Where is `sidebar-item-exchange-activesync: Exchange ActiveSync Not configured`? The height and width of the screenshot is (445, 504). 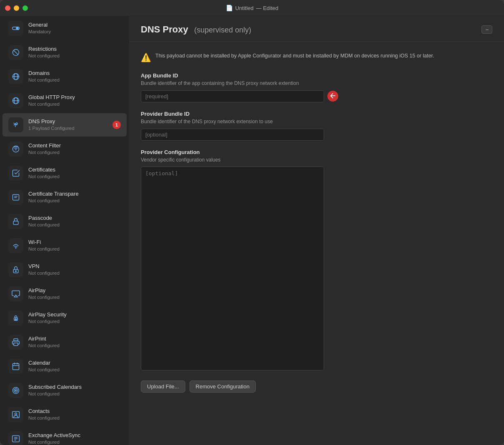
sidebar-item-exchange-activesync: Exchange ActiveSync Not configured is located at coordinates (65, 436).